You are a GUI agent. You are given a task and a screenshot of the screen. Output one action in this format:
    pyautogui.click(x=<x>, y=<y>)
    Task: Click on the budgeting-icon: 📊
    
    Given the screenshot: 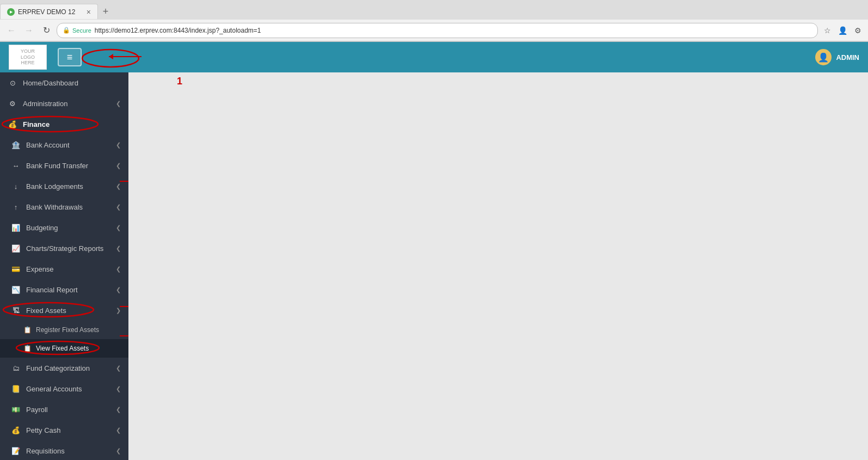 What is the action you would take?
    pyautogui.click(x=16, y=228)
    